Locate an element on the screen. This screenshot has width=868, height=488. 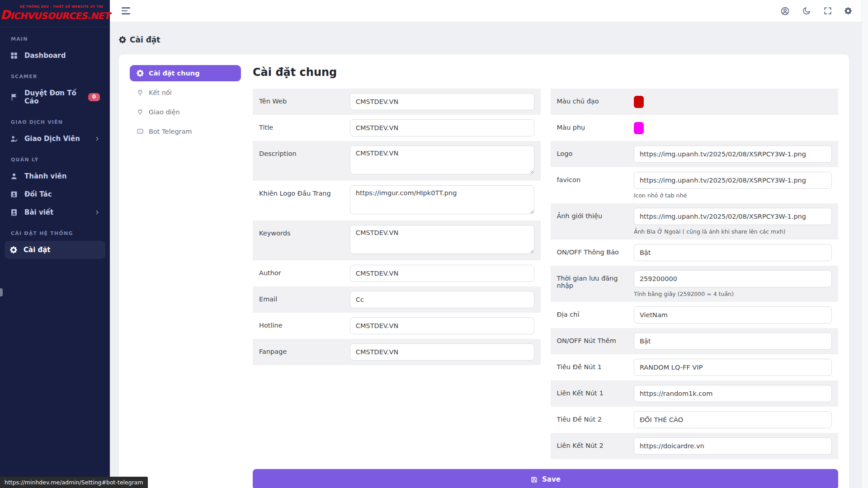
tab-label: Kết nối is located at coordinates (160, 93).